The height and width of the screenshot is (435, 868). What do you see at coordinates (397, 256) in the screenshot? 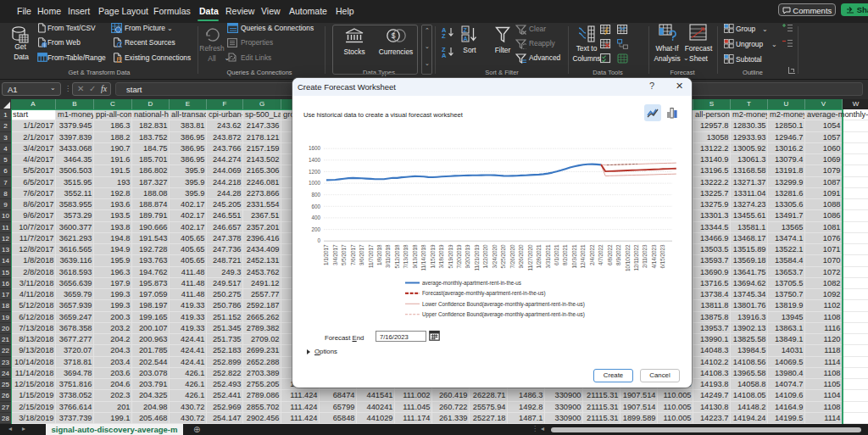
I see `svg-text: 5/12/2018` at bounding box center [397, 256].